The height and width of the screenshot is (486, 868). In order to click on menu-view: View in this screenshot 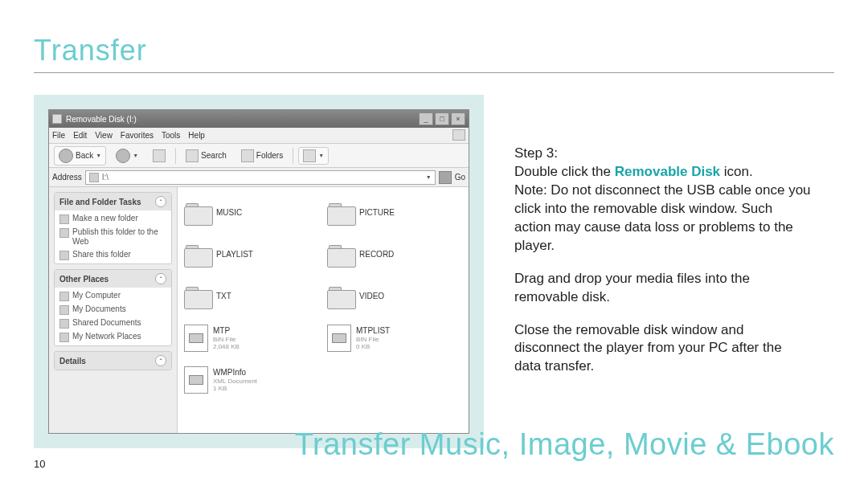, I will do `click(104, 135)`.